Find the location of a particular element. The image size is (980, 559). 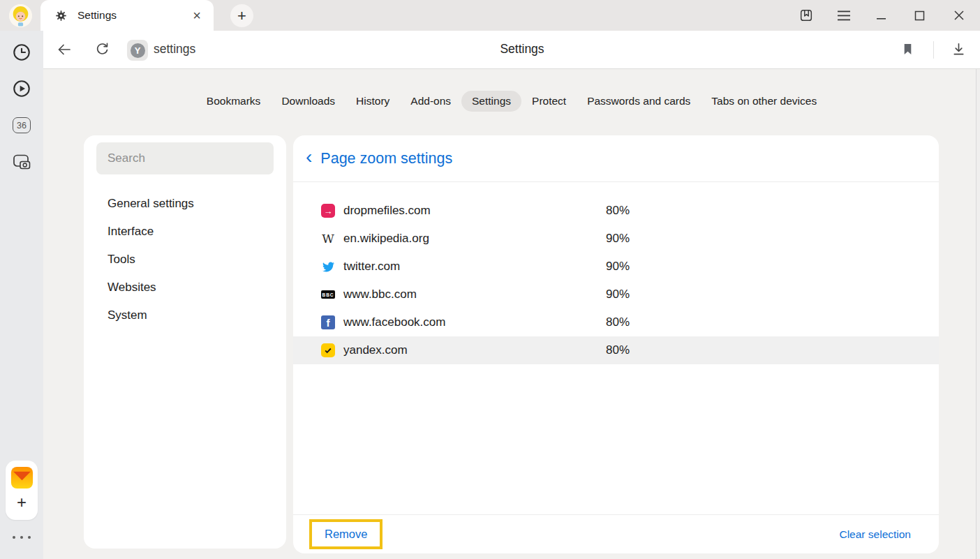

toolbar-separator is located at coordinates (934, 50).